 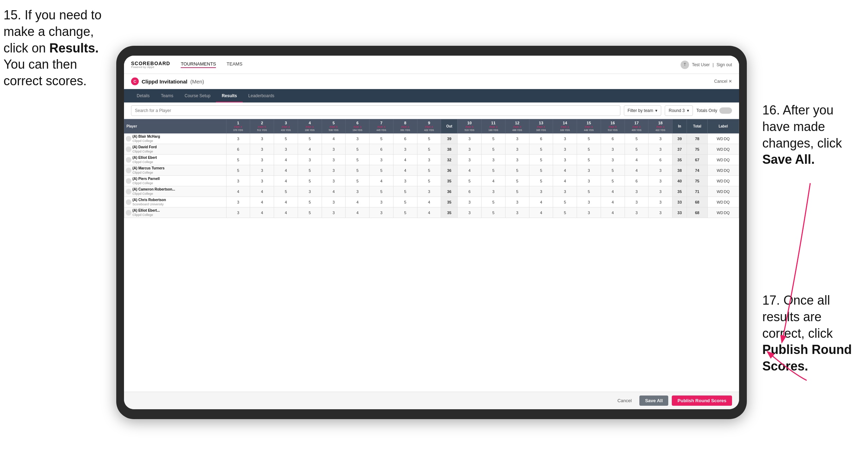 I want to click on nav-tournaments: TOURNAMENTS, so click(x=198, y=65).